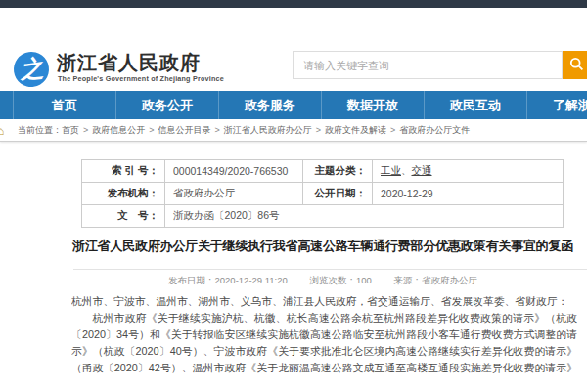  What do you see at coordinates (303, 282) in the screenshot?
I see `article-meta: 发布日期：2020-12-29 11:20 浏览次数：100 来源：省政府办公厅` at bounding box center [303, 282].